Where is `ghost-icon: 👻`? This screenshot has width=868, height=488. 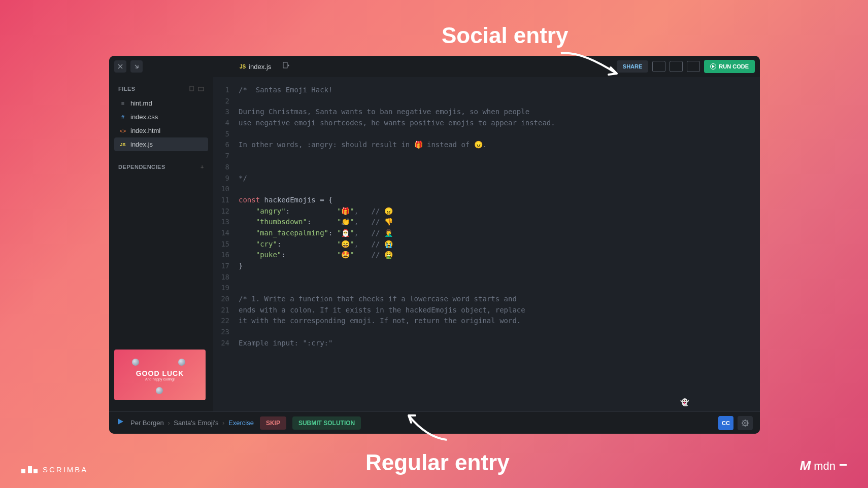 ghost-icon: 👻 is located at coordinates (684, 403).